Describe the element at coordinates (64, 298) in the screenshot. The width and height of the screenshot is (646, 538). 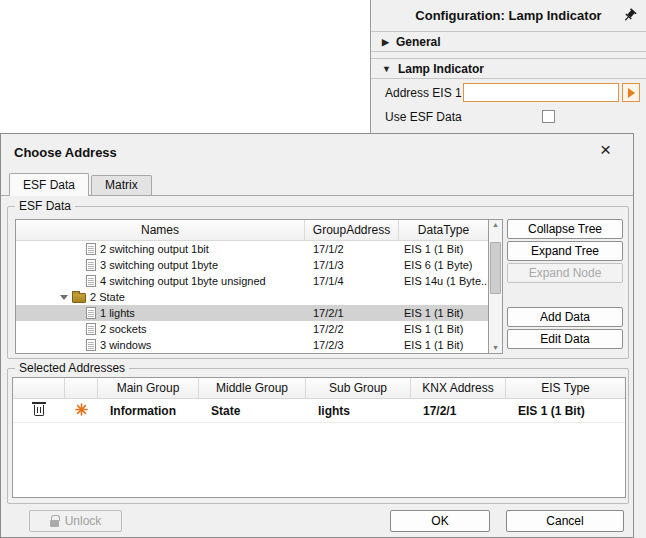
I see `expander-down-icon` at that location.